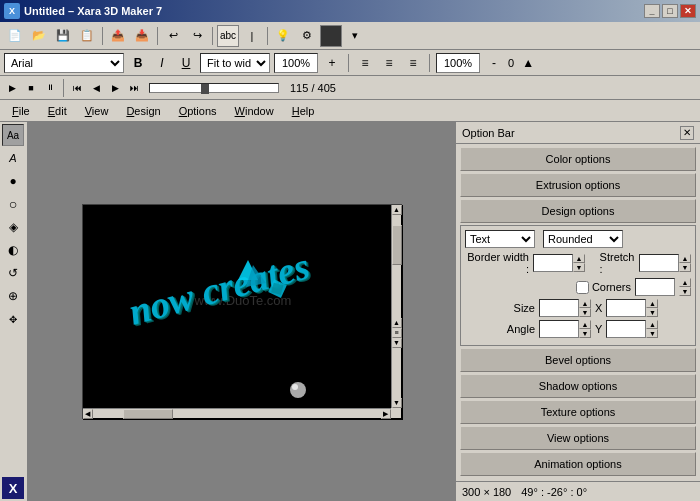 The width and height of the screenshot is (700, 501). Describe the element at coordinates (500, 239) in the screenshot. I see `bevel-type-select: Text` at that location.